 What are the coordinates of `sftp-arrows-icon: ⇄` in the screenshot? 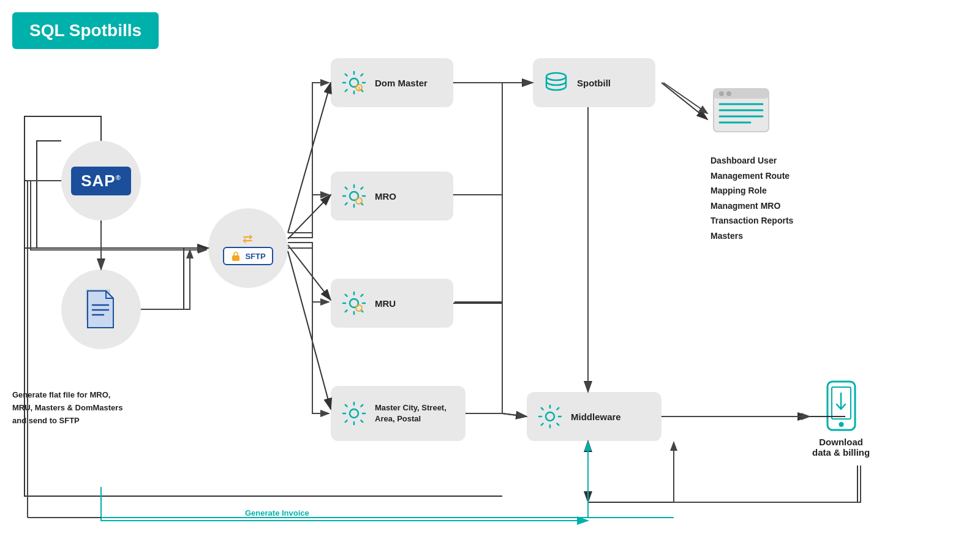 It's located at (247, 238).